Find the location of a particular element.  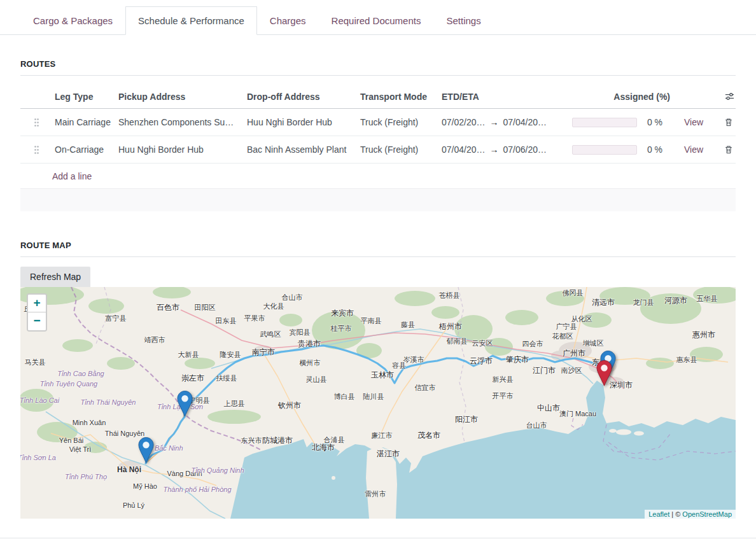

marker-shenzhen-destination is located at coordinates (605, 373).